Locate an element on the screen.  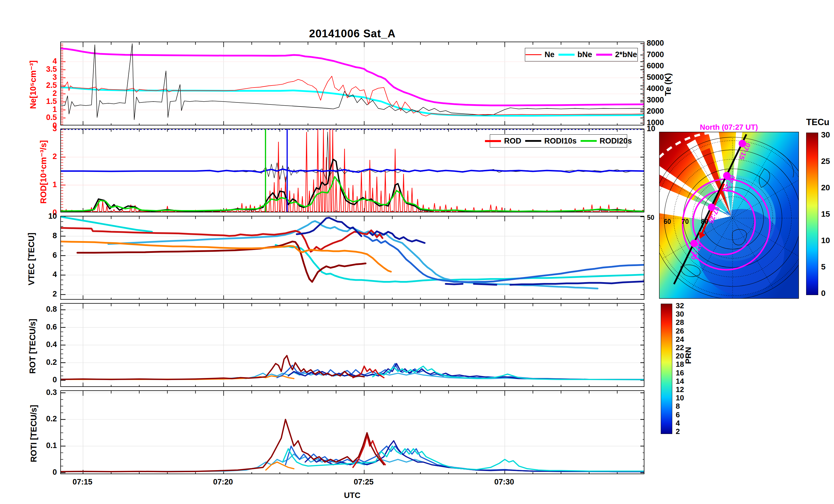
tecu-tick: 30 is located at coordinates (826, 135).